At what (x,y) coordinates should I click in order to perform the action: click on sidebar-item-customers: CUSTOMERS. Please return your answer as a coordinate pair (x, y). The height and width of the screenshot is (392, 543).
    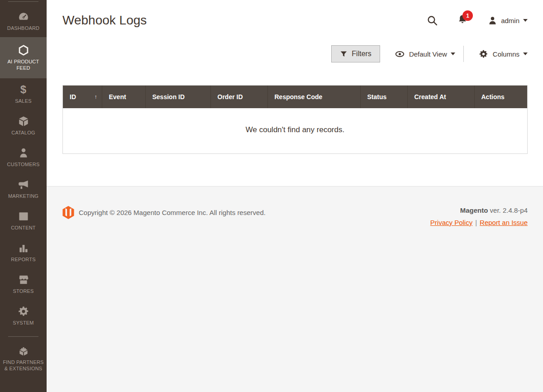
    Looking at the image, I should click on (24, 158).